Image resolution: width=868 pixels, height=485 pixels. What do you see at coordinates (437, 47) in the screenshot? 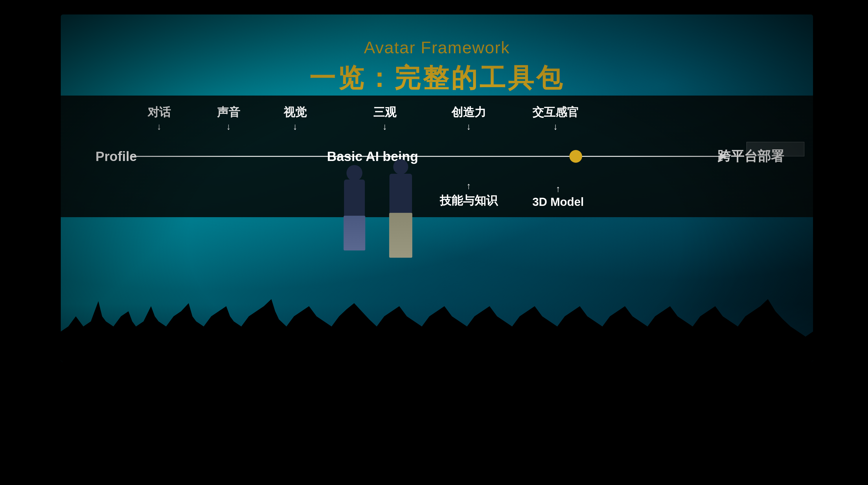
I see `title-english: Avatar Framework` at bounding box center [437, 47].